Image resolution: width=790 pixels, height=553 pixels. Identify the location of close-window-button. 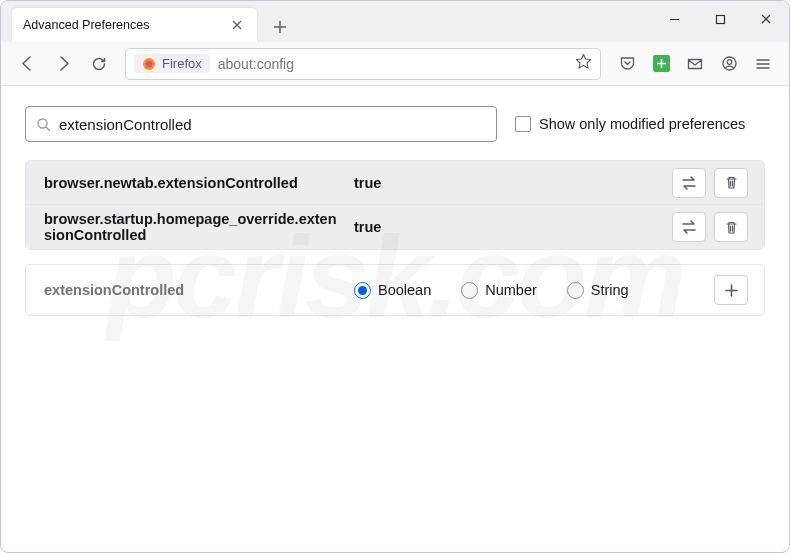
(766, 19).